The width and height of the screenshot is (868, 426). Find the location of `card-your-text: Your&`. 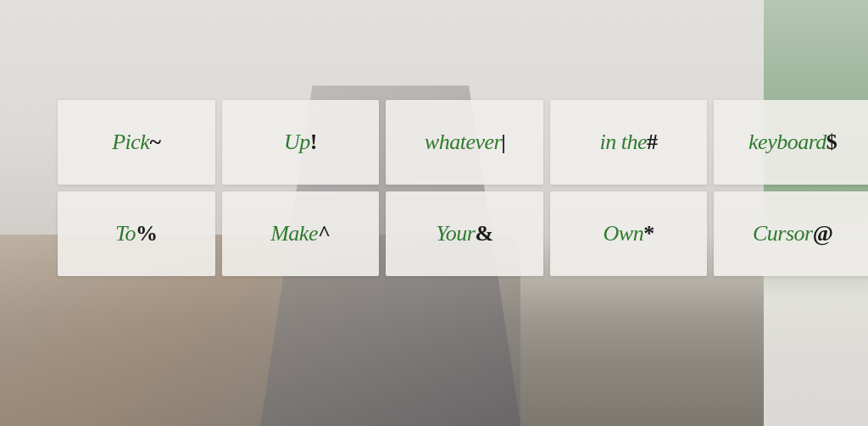

card-your-text: Your& is located at coordinates (465, 234).